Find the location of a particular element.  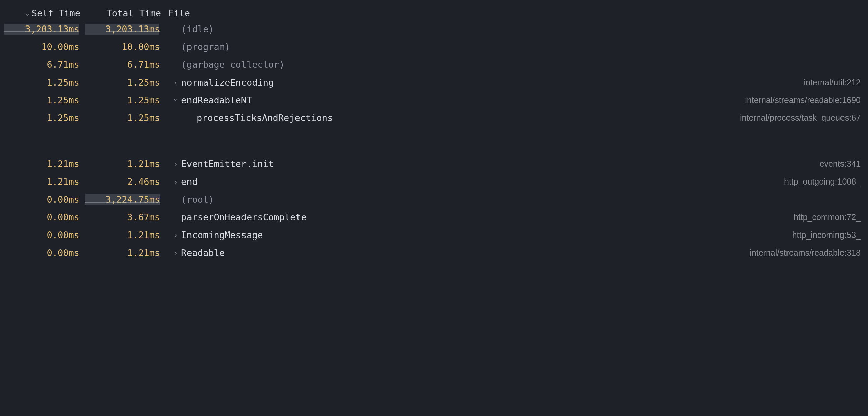

cell-function: ›parserOnHeadersComplete is located at coordinates (234, 217).